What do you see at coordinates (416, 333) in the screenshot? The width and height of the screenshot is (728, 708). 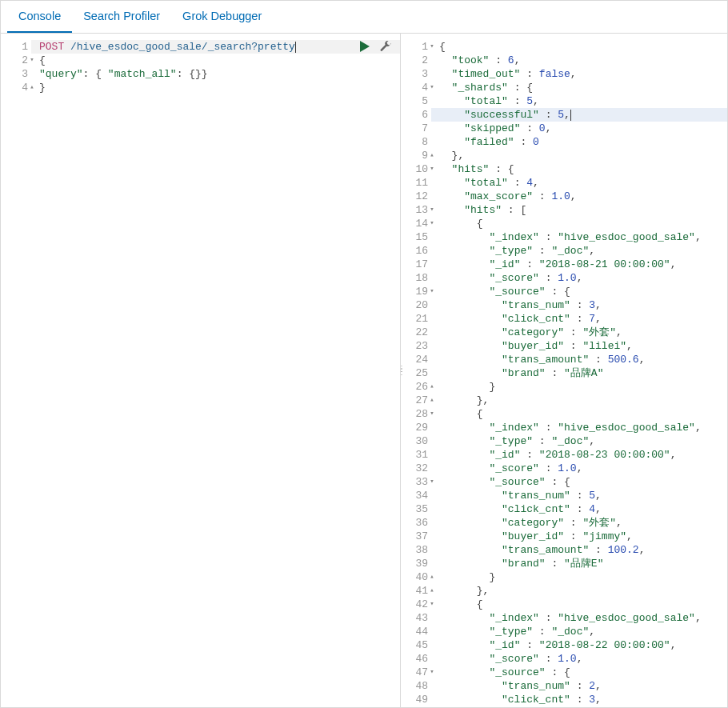 I see `gutter-line: 22` at bounding box center [416, 333].